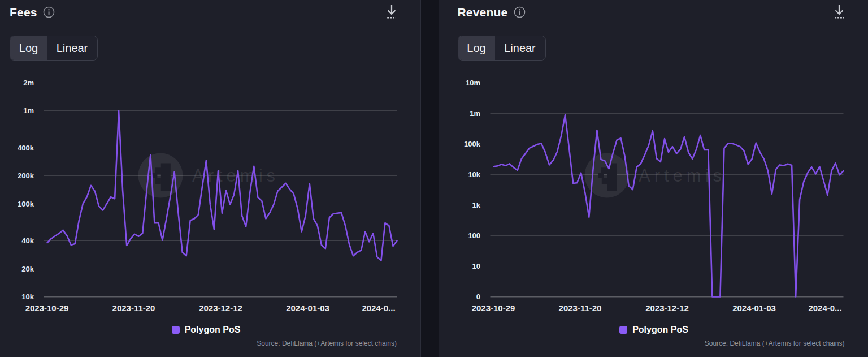 This screenshot has width=868, height=357. I want to click on svg-text: 400k, so click(26, 148).